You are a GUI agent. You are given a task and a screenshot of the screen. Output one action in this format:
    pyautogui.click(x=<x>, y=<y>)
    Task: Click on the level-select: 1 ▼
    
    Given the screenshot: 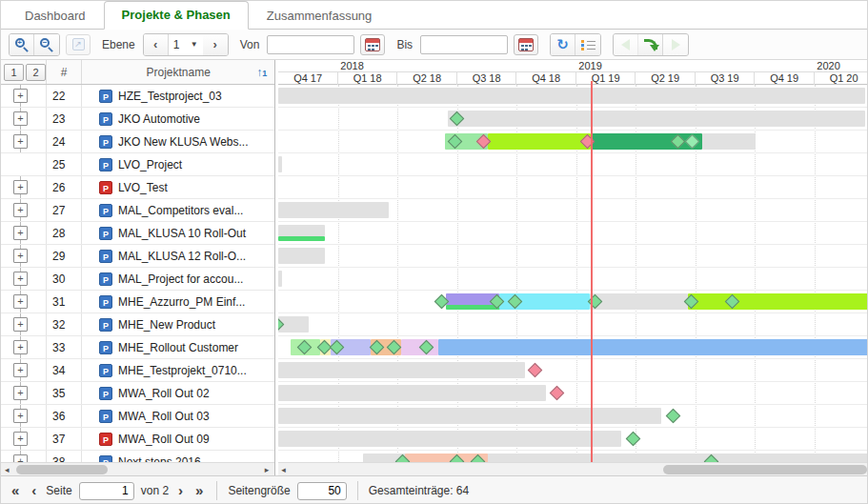 What is the action you would take?
    pyautogui.click(x=186, y=45)
    